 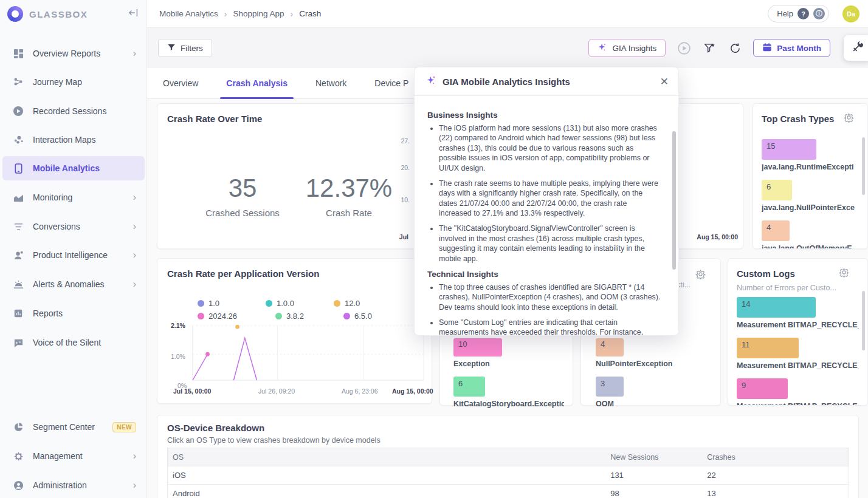 I want to click on sidebar-item-interaction-maps: Interaction Maps, so click(x=74, y=140).